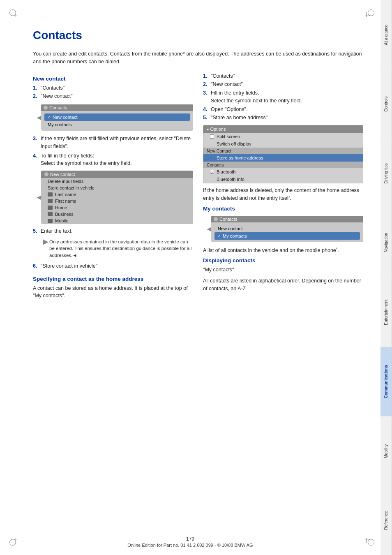 Image resolution: width=392 pixels, height=555 pixels. What do you see at coordinates (283, 85) in the screenshot?
I see `right-step-2: 2. "New contact"` at bounding box center [283, 85].